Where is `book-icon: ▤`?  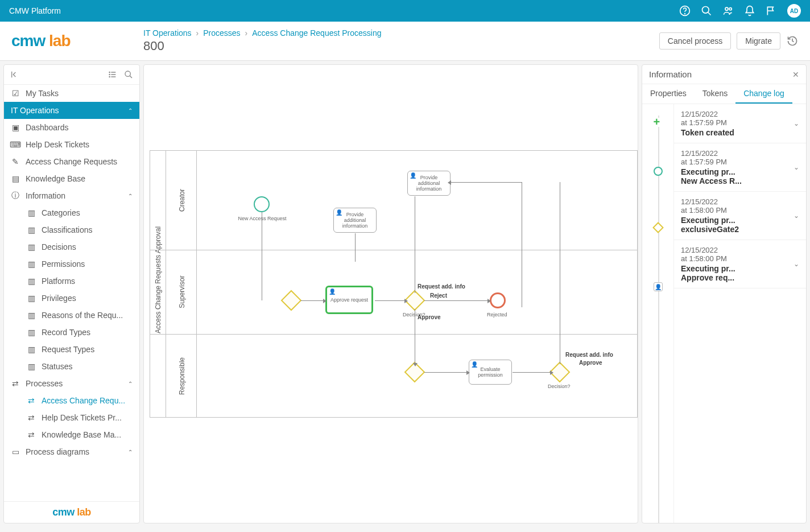 book-icon: ▤ is located at coordinates (15, 179).